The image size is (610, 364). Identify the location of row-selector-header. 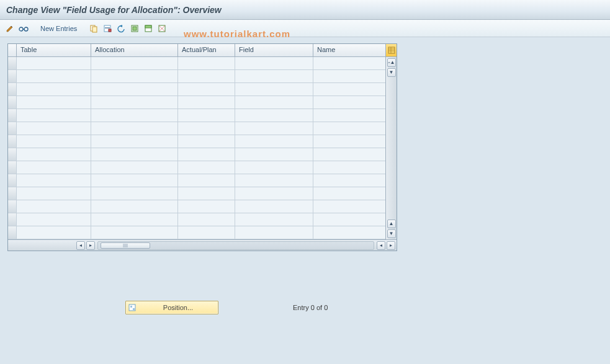
(12, 50).